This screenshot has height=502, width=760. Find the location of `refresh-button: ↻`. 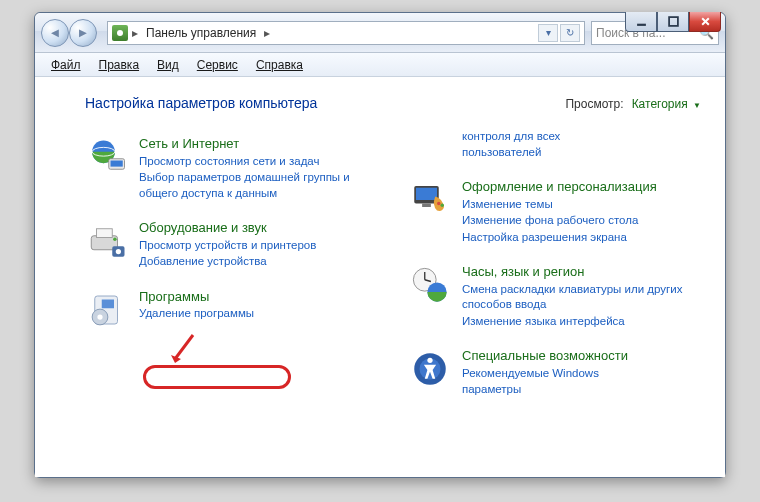

refresh-button: ↻ is located at coordinates (570, 33).